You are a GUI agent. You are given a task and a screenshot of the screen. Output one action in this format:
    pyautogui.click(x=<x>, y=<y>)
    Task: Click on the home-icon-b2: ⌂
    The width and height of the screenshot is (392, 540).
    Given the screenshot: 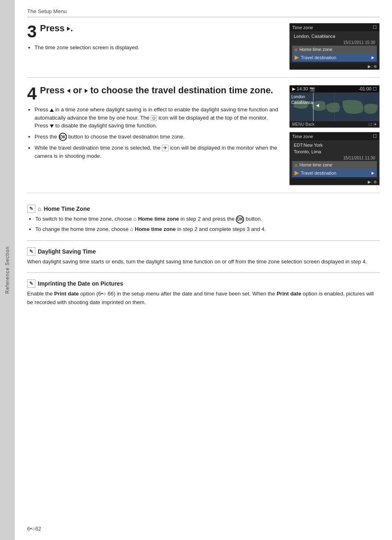 What is the action you would take?
    pyautogui.click(x=132, y=229)
    